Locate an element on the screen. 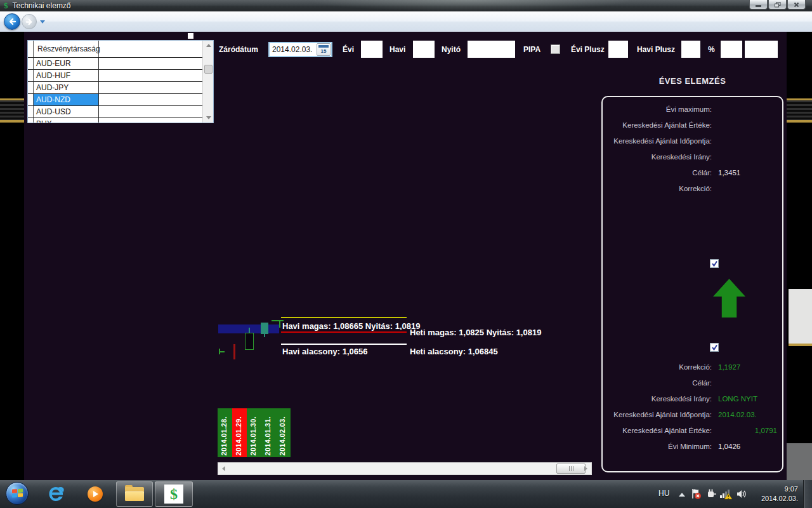 The height and width of the screenshot is (508, 812). stock-row: AUD-EUR is located at coordinates (121, 64).